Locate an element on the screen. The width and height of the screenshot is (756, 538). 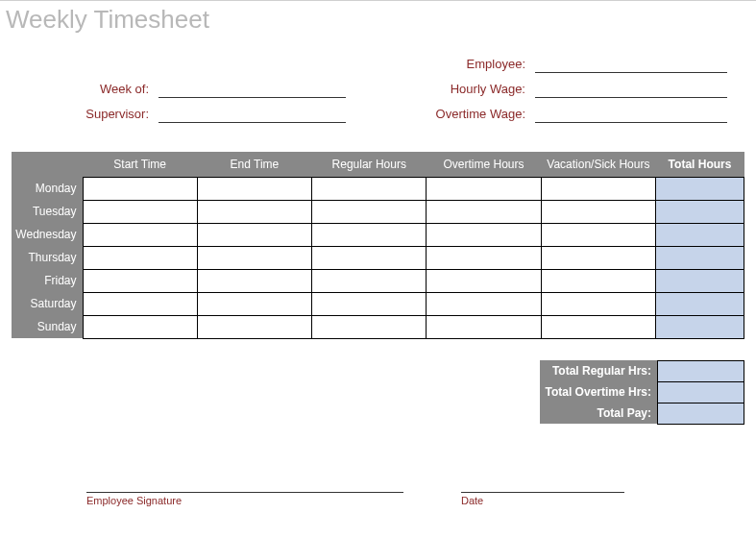
total-overtime-value is located at coordinates (701, 392).